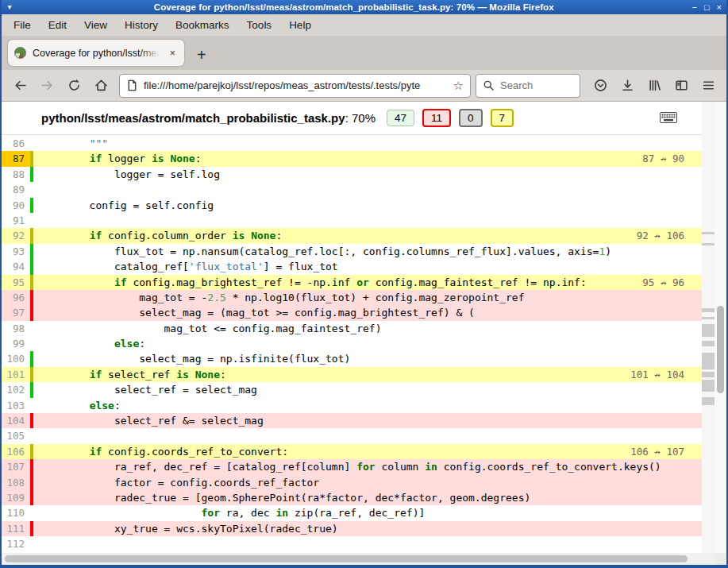  Describe the element at coordinates (300, 25) in the screenshot. I see `menu-help: Help` at that location.